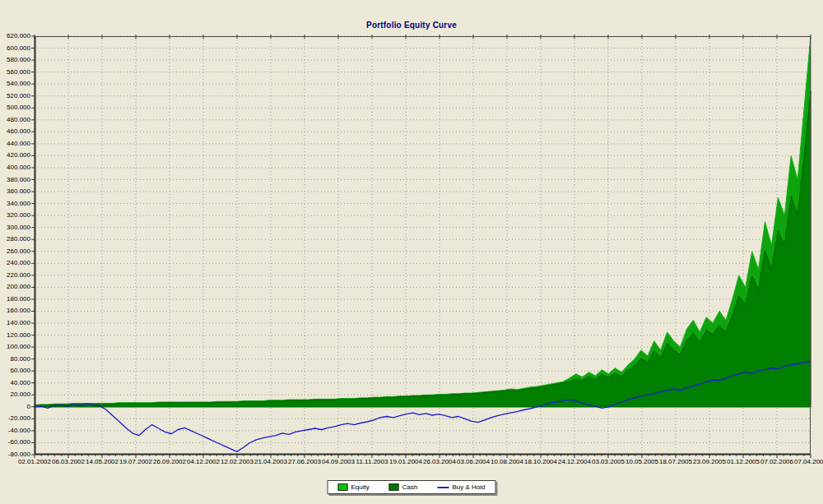 The image size is (823, 504). I want to click on legend-label: Equity, so click(360, 487).